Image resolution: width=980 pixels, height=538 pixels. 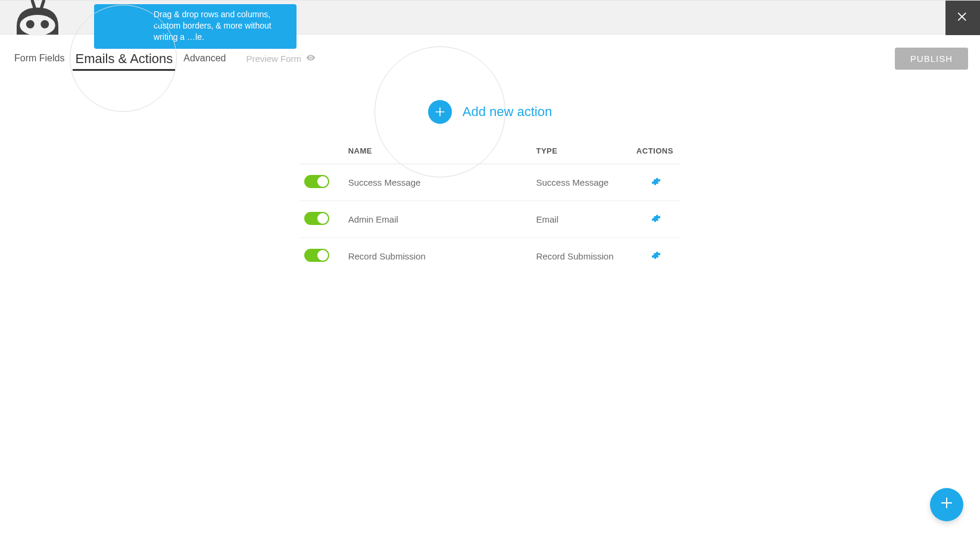 What do you see at coordinates (454, 58) in the screenshot?
I see `tabs: Form Fields Emails & Actions Advanced Pr…` at bounding box center [454, 58].